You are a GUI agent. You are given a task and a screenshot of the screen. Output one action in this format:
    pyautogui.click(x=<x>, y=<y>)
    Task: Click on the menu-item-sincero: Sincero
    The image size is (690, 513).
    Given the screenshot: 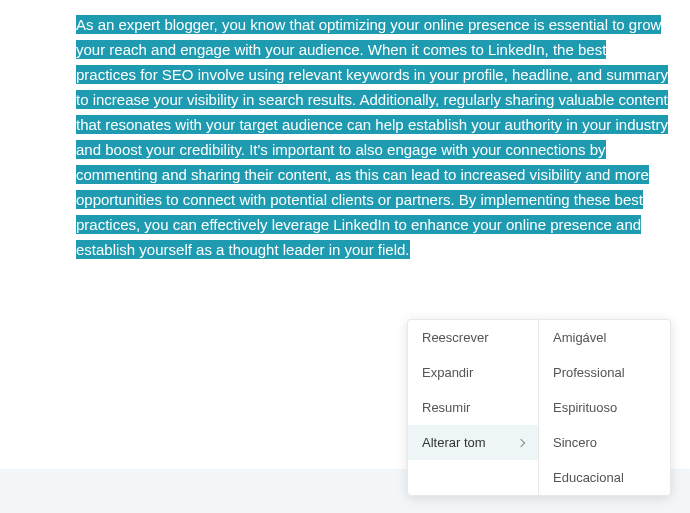 What is the action you would take?
    pyautogui.click(x=604, y=442)
    